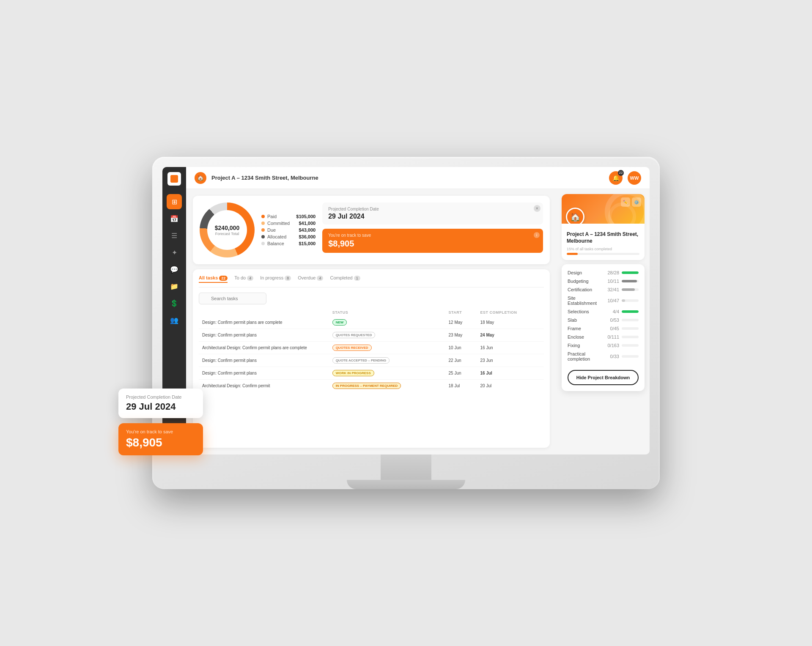 The width and height of the screenshot is (812, 646). Describe the element at coordinates (510, 386) in the screenshot. I see `task-completion: 20 Jul` at that location.